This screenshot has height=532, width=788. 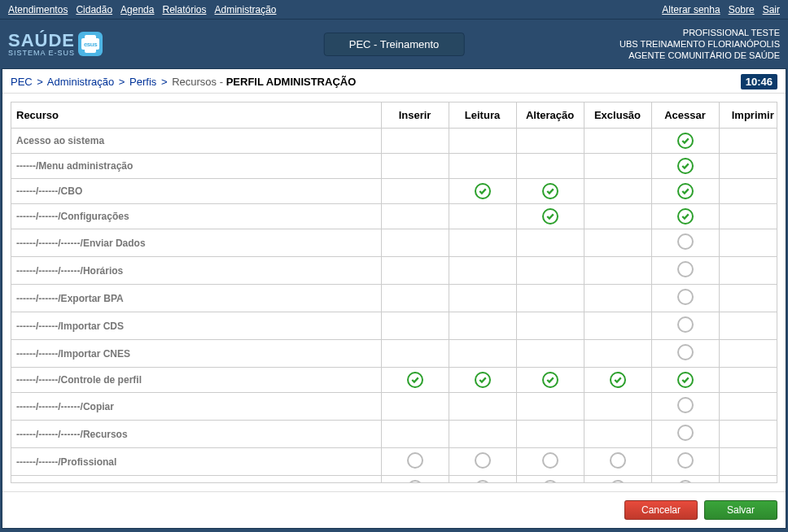 I want to click on save-button: Salvar, so click(x=741, y=510).